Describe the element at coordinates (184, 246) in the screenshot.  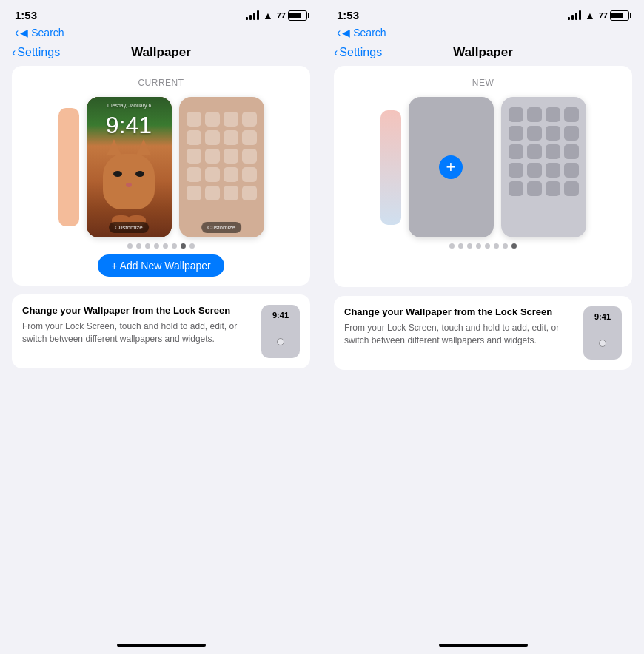
I see `dot-6-active` at that location.